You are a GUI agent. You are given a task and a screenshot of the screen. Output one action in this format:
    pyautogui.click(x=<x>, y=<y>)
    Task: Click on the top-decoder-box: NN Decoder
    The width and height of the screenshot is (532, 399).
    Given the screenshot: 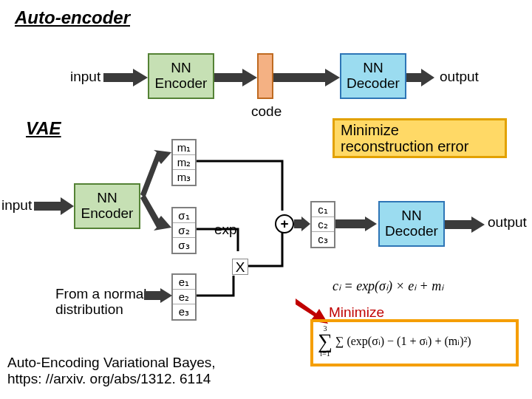 What is the action you would take?
    pyautogui.click(x=373, y=76)
    